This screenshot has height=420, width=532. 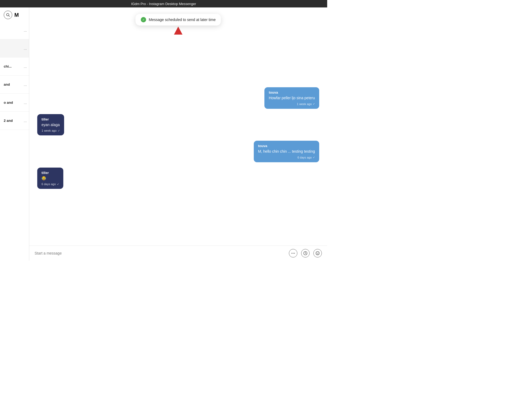 What do you see at coordinates (292, 98) in the screenshot?
I see `bubble-text-1: Howfar peller ljo sina peteru` at bounding box center [292, 98].